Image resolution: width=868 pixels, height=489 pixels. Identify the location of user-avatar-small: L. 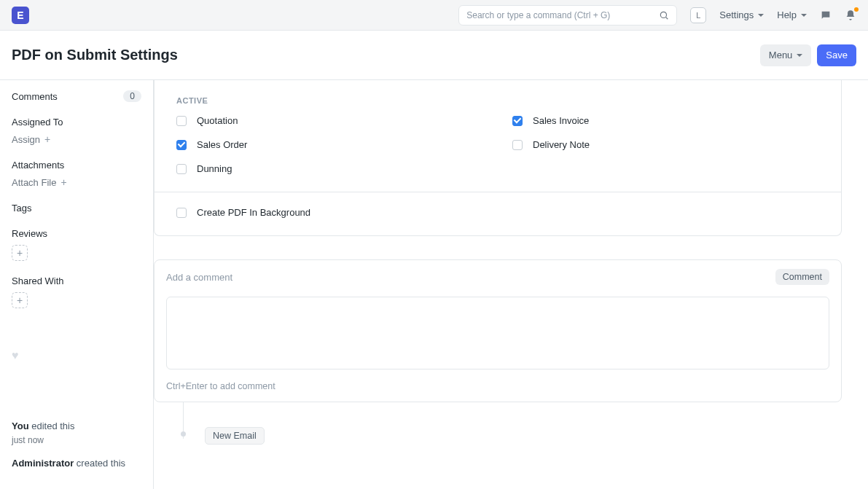
(698, 15).